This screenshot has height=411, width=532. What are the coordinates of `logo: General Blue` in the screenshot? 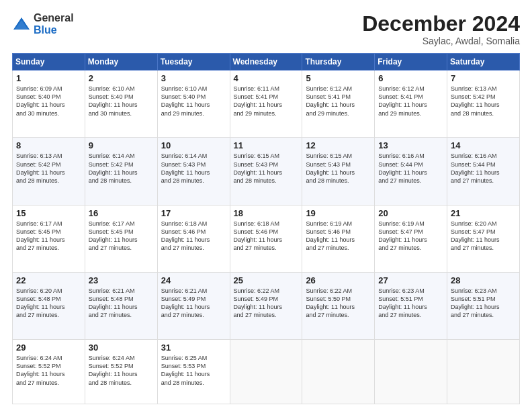 It's located at (43, 24).